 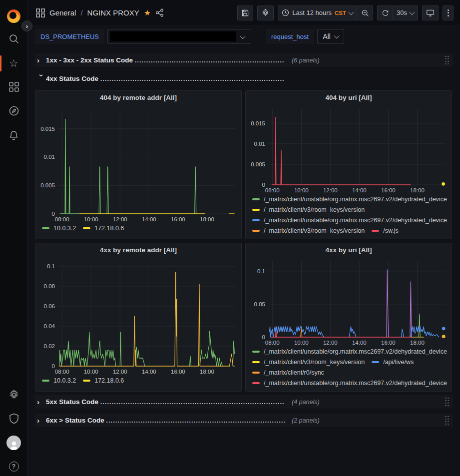 What do you see at coordinates (365, 13) in the screenshot?
I see `zoom-out-button` at bounding box center [365, 13].